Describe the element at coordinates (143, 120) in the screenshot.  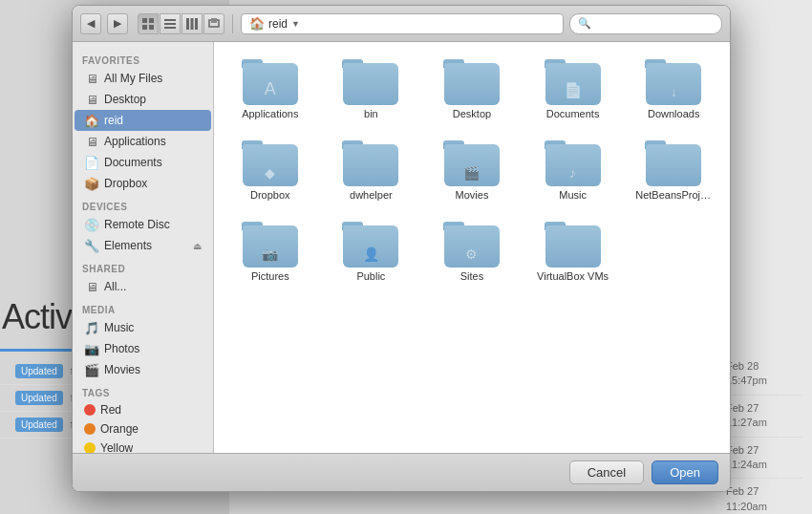
I see `sidebar-item-reid: 🏠 reid` at that location.